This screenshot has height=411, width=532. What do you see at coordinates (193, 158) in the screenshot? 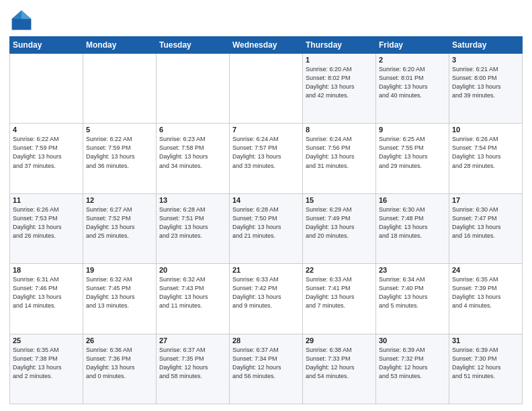
I see `calendar-cell: 6Sunrise: 6:23 AM Sunset: 7:58 PM Daylig…` at bounding box center [193, 158].